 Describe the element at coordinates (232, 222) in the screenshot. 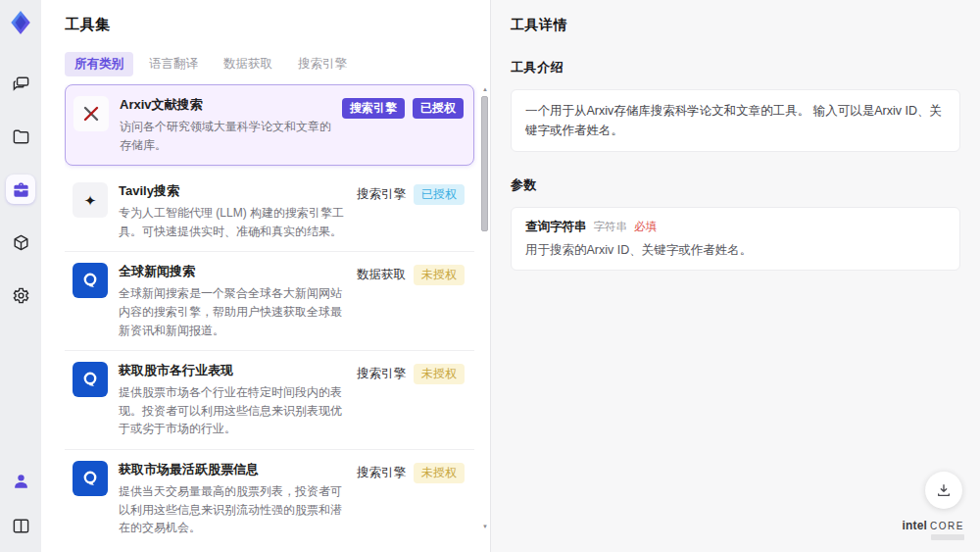

I see `tool-description: 专为人工智能代理 (LLM) 构建的搜索引擎工具。可快速提供实时、准确和真实的结…` at that location.